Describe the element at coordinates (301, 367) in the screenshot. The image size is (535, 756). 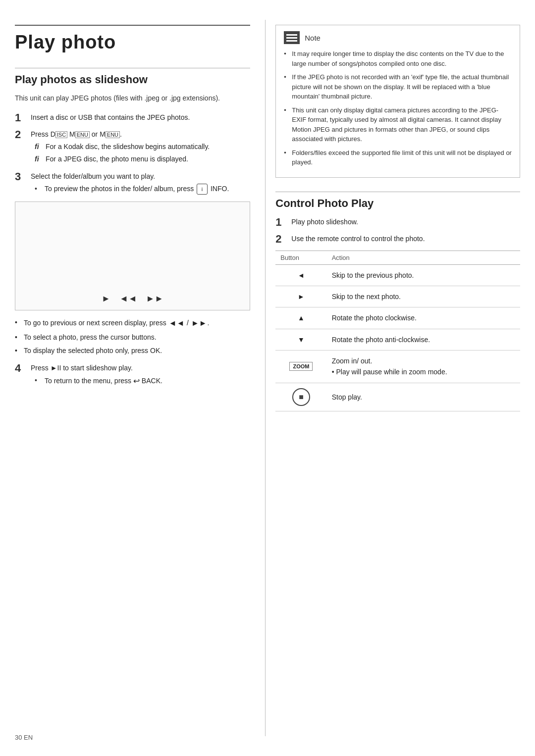
I see `btn-zoom: ZOOM` at that location.